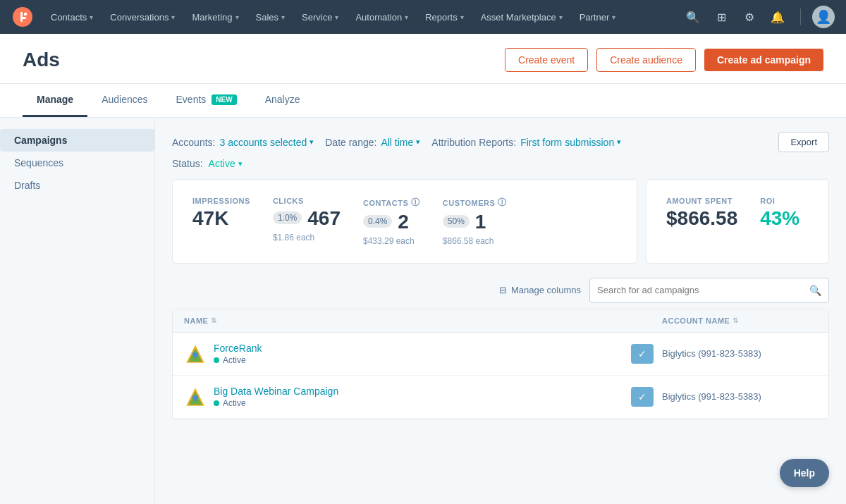 Image resolution: width=846 pixels, height=504 pixels. What do you see at coordinates (501, 321) in the screenshot?
I see `table-header: NAME ⇅ ACCOUNT NAME ⇅` at bounding box center [501, 321].